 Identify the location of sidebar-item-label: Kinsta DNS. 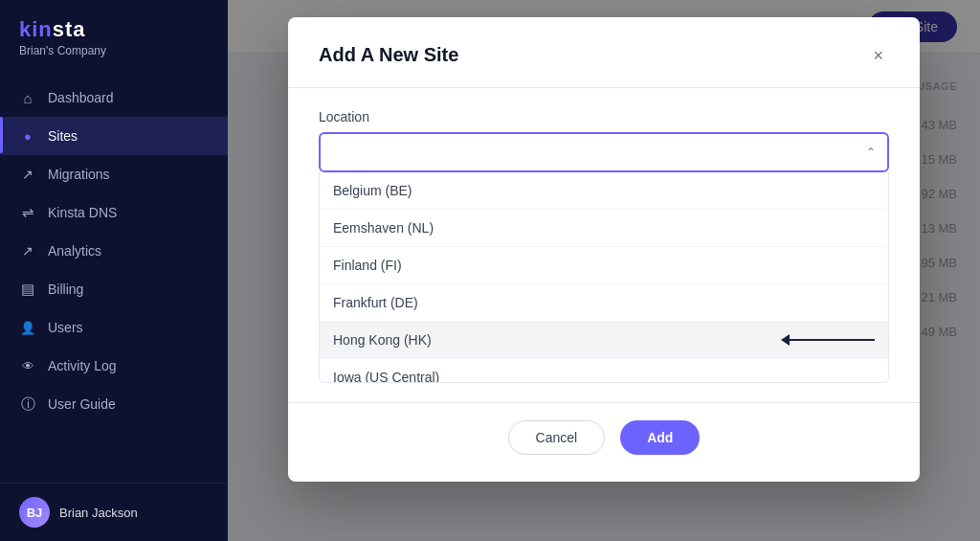
(82, 213).